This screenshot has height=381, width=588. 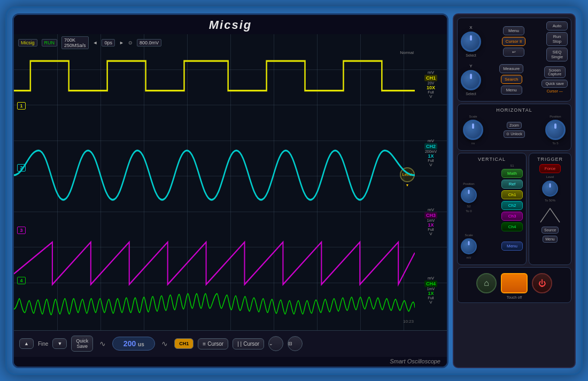 I want to click on xy-knob-row: X Select Menu Cursor II ↩ Auto RunStop S…, so click(x=514, y=42).